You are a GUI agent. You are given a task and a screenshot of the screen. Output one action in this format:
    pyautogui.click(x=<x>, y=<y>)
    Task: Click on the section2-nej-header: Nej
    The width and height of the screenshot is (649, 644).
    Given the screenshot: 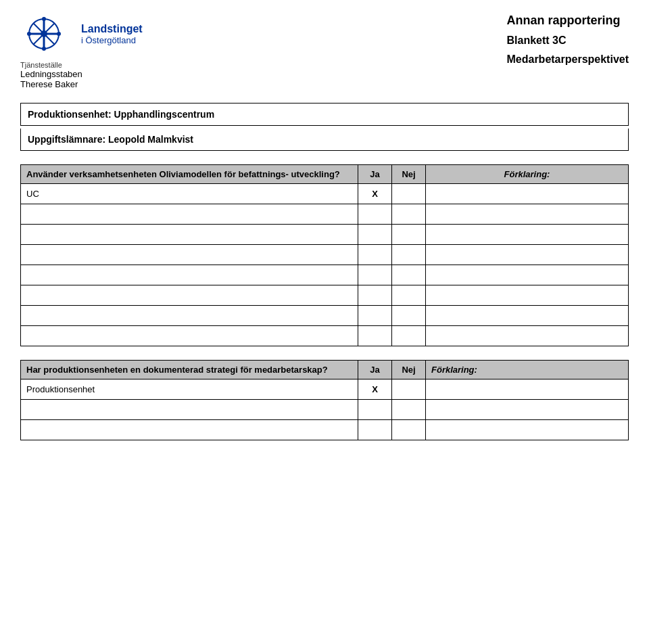 What is the action you would take?
    pyautogui.click(x=409, y=370)
    